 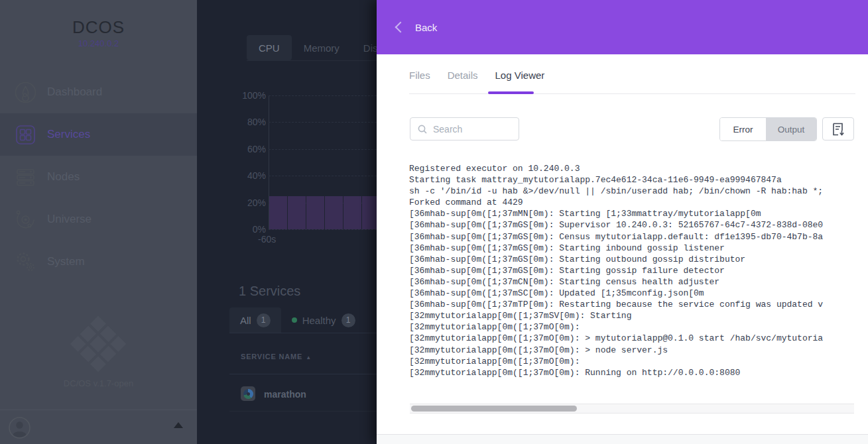 What do you see at coordinates (251, 229) in the screenshot?
I see `ytick: 0%` at bounding box center [251, 229].